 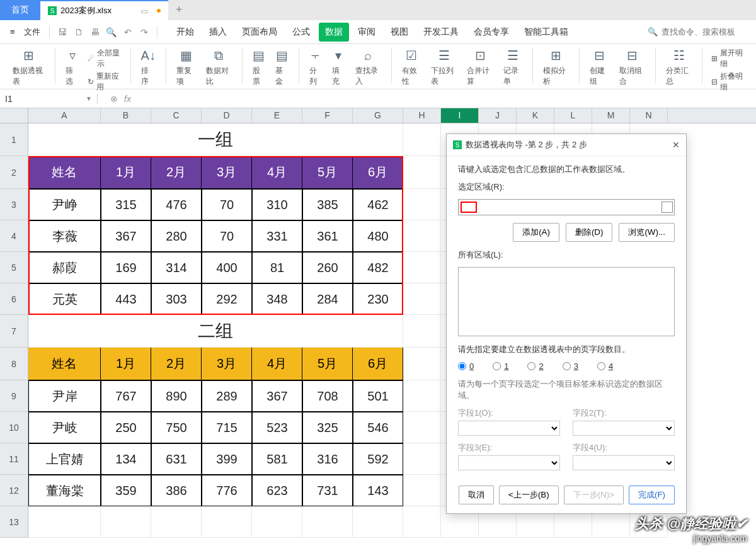 I want to click on ribbon-tab: 视图, so click(x=399, y=32).